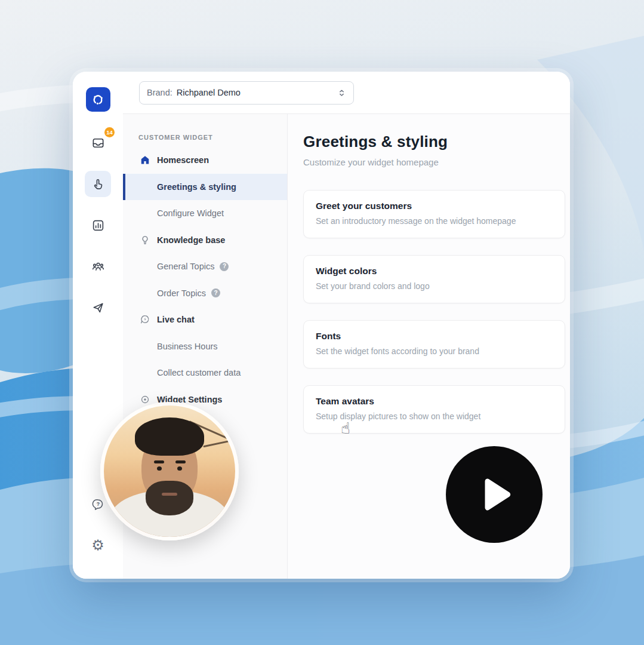  Describe the element at coordinates (205, 373) in the screenshot. I see `nav-item-collect-customer-data: Collect customer data` at that location.